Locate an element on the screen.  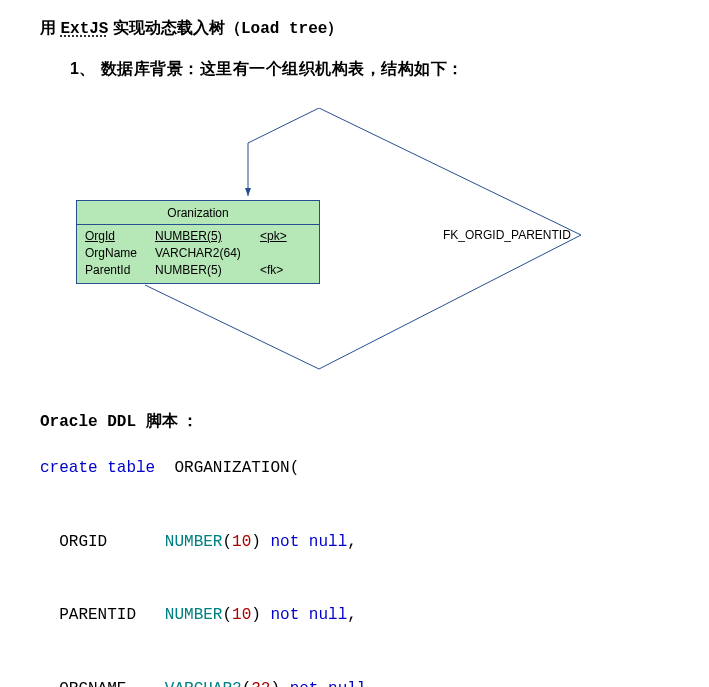
ddl-oracle: Oracle is located at coordinates (74, 422).